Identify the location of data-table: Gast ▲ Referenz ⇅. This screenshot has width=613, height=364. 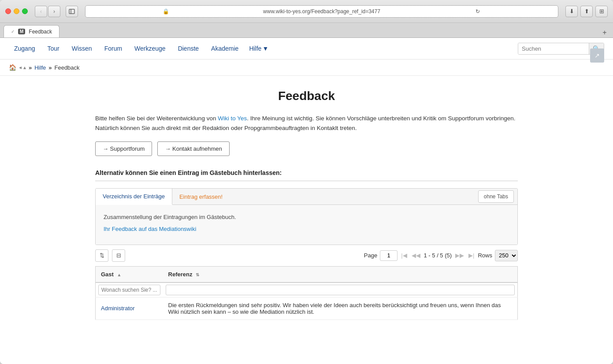
(307, 293).